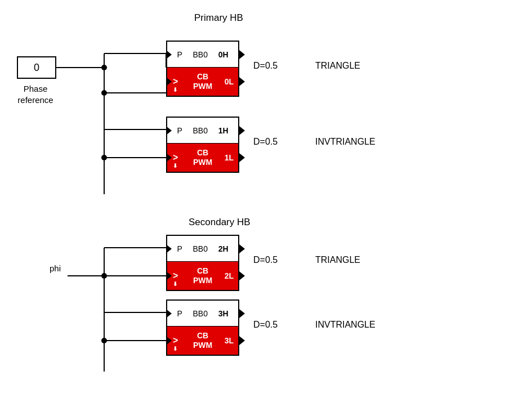  I want to click on block3-bottom-text: CB PWM, so click(203, 341).